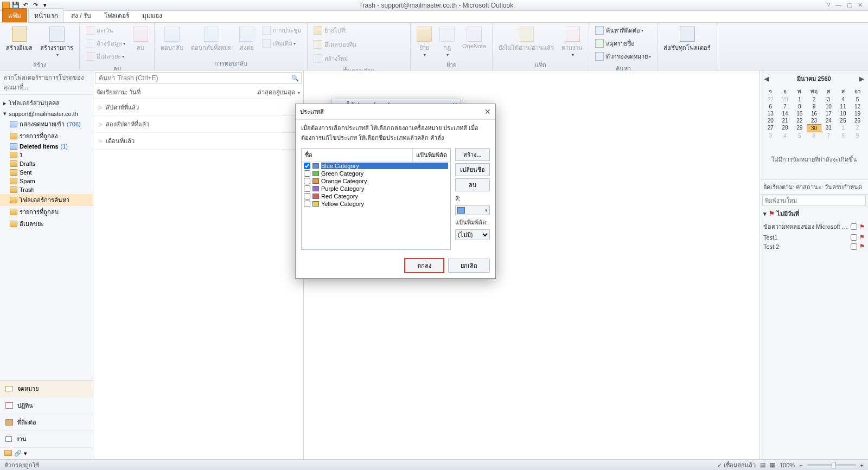 This screenshot has height=470, width=868. Describe the element at coordinates (474, 41) in the screenshot. I see `btn-onenote: OneNote` at that location.